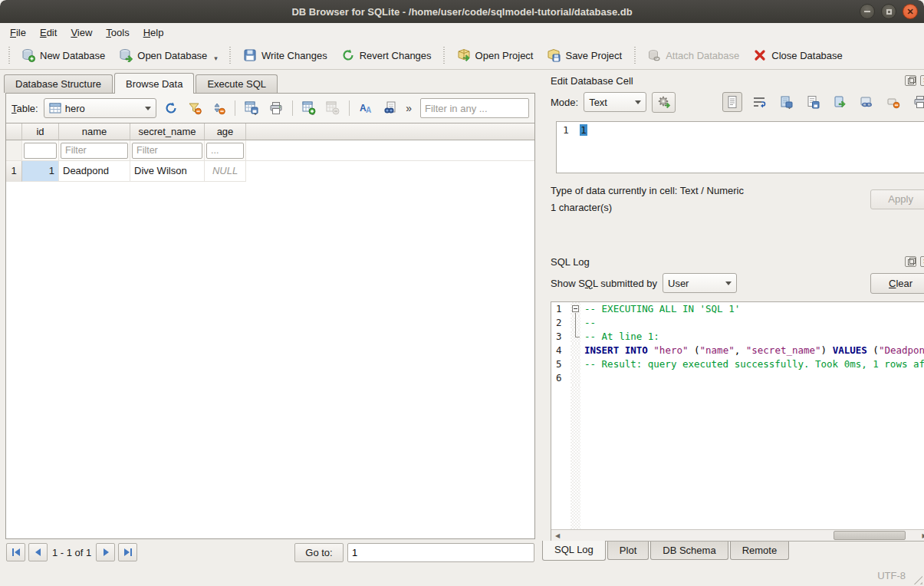  I want to click on insert-record-button, so click(309, 109).